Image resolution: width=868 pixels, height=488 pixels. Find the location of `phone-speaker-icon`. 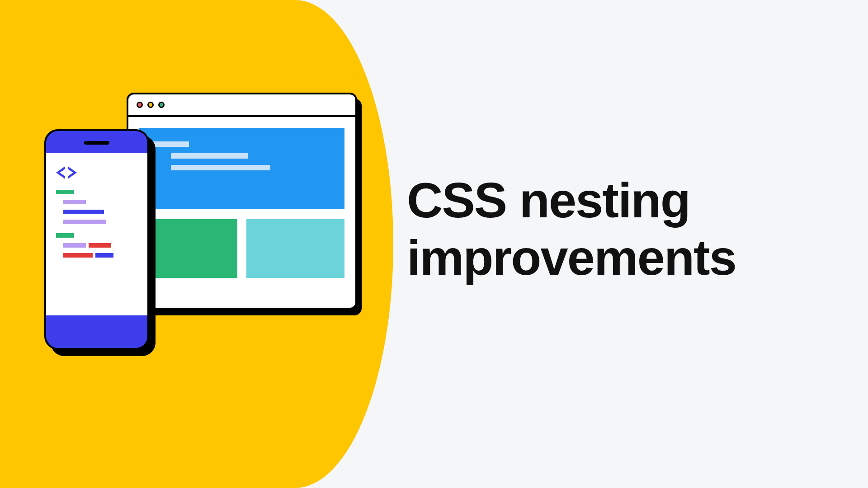

phone-speaker-icon is located at coordinates (97, 143).